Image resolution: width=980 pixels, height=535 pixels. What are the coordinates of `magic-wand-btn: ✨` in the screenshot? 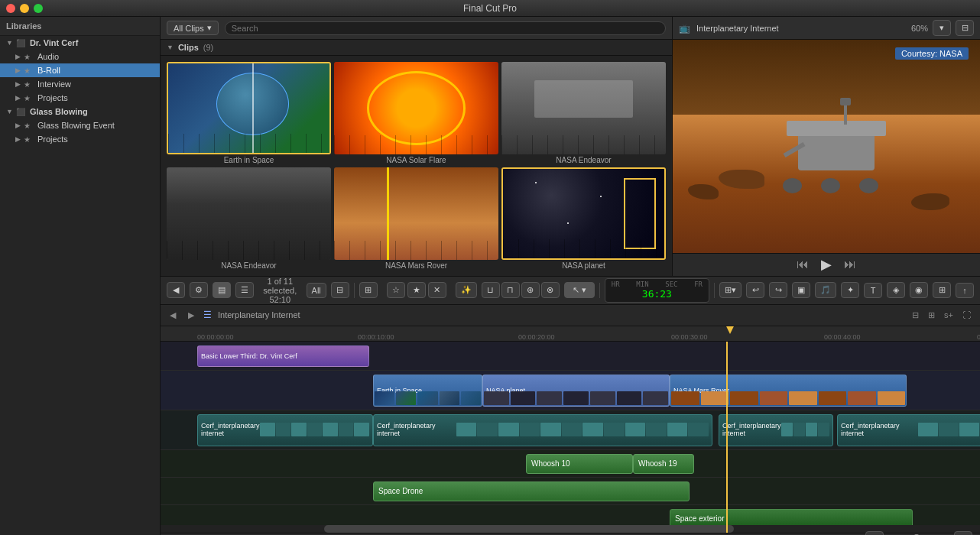 It's located at (466, 290).